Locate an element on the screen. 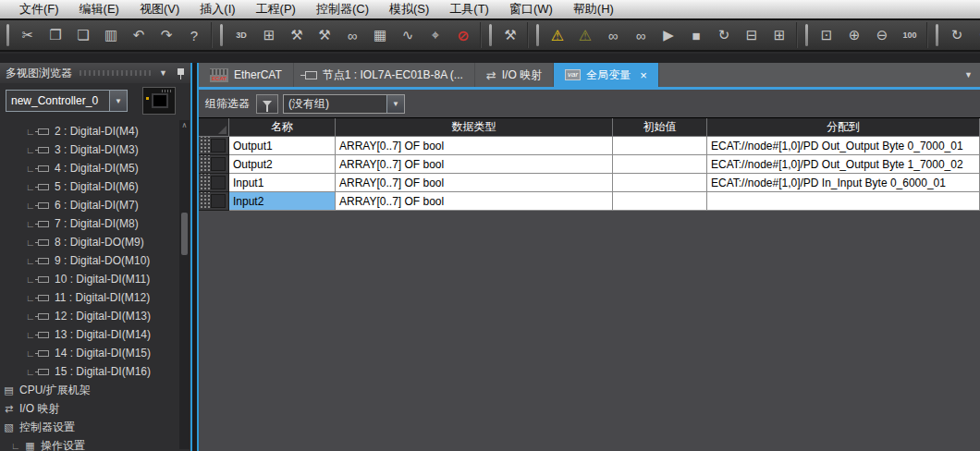  transfer-from-controller-icon: ⊞ is located at coordinates (779, 35).